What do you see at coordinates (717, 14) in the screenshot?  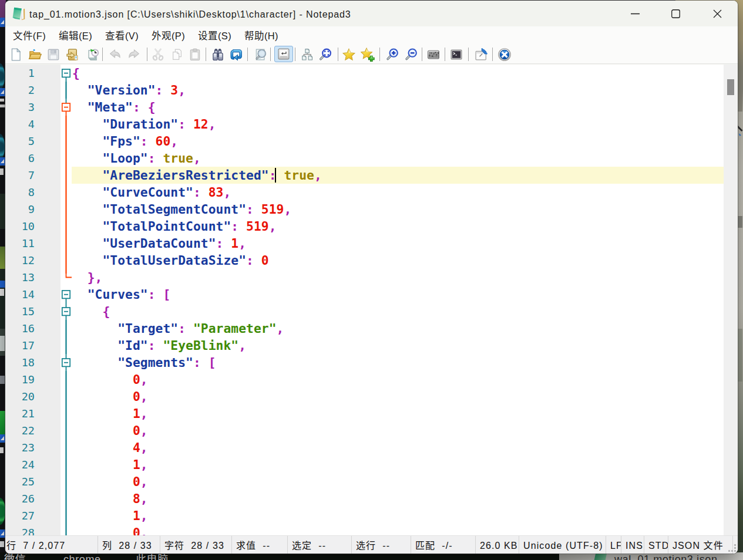 I see `close-button` at bounding box center [717, 14].